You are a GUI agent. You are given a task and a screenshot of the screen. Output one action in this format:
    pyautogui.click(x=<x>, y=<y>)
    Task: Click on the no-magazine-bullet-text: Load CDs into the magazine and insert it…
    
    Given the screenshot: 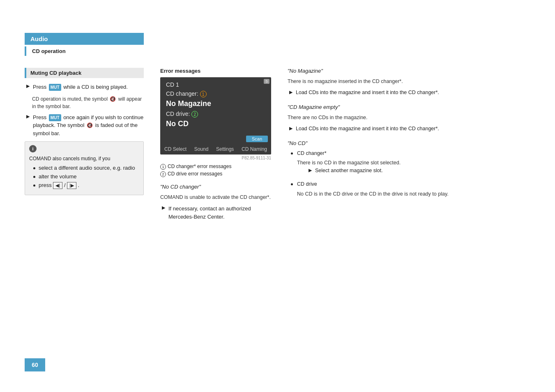 What is the action you would take?
    pyautogui.click(x=367, y=93)
    